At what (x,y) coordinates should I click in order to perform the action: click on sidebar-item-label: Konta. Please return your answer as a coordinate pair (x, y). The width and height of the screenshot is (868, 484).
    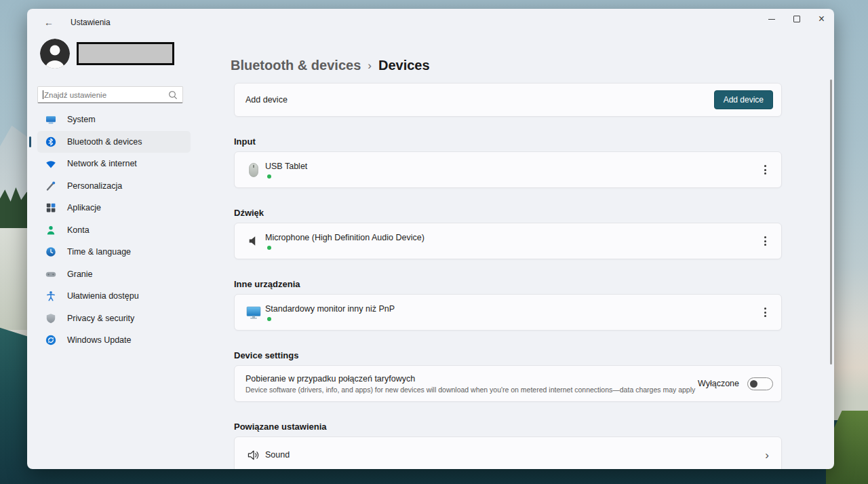
    Looking at the image, I should click on (79, 230).